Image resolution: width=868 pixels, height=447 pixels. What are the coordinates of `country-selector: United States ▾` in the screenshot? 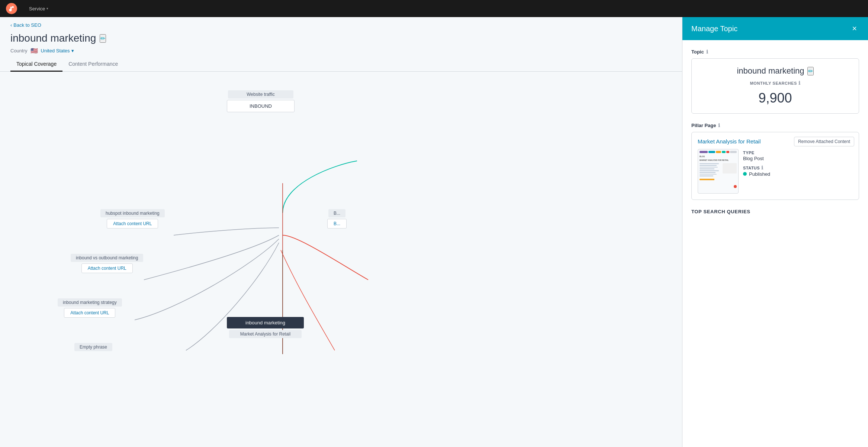 It's located at (57, 51).